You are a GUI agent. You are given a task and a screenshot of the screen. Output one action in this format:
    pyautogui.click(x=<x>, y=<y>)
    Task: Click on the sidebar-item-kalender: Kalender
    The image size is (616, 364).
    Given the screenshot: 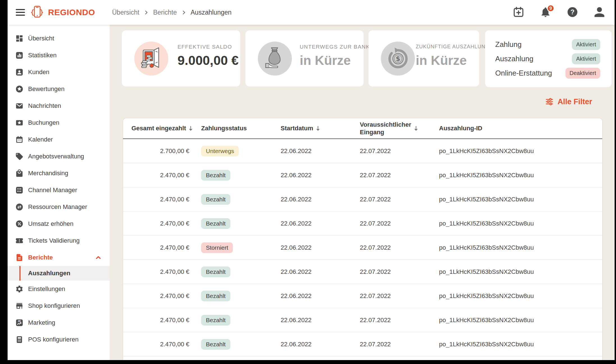 What is the action you would take?
    pyautogui.click(x=58, y=140)
    